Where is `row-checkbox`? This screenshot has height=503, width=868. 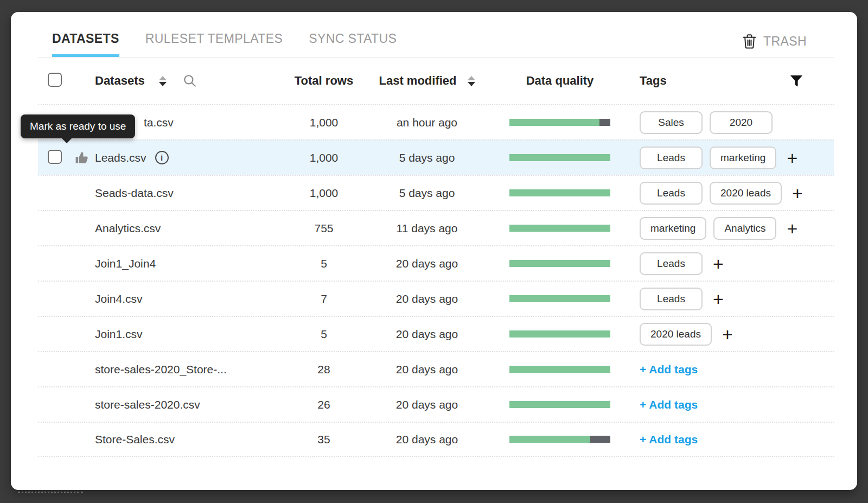
row-checkbox is located at coordinates (55, 157).